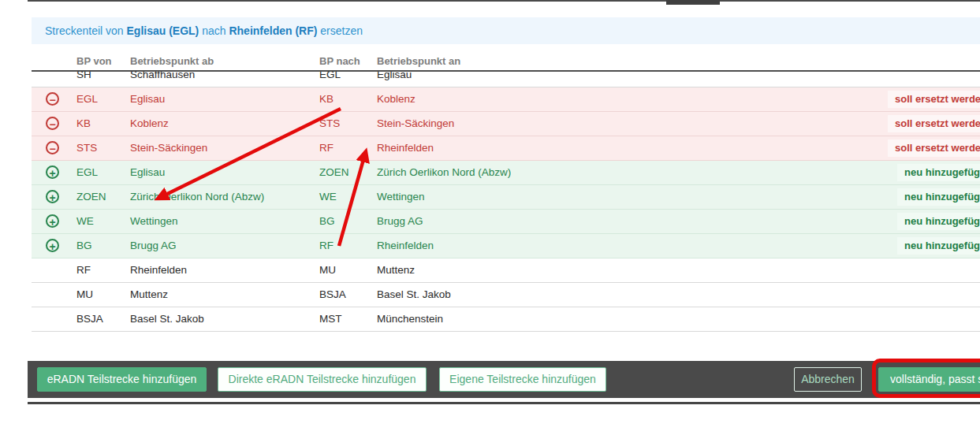  What do you see at coordinates (84, 31) in the screenshot?
I see `banner-prefix: Streckenteil von` at bounding box center [84, 31].